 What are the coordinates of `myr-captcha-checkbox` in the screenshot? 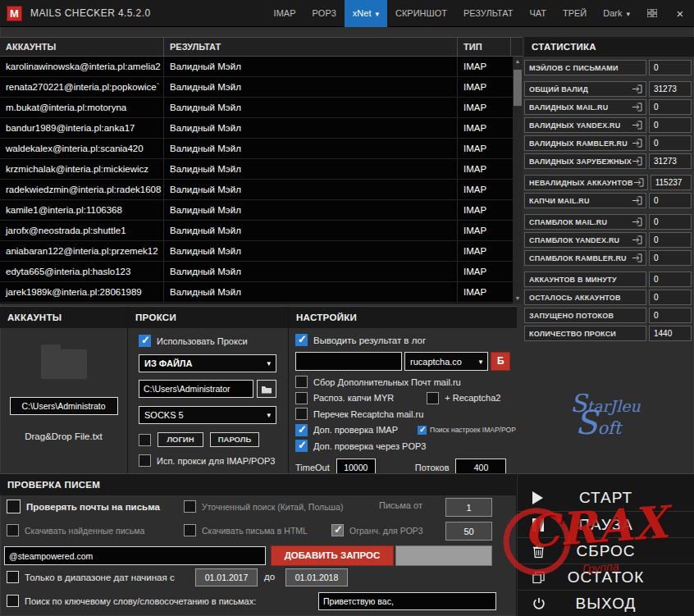 It's located at (302, 399).